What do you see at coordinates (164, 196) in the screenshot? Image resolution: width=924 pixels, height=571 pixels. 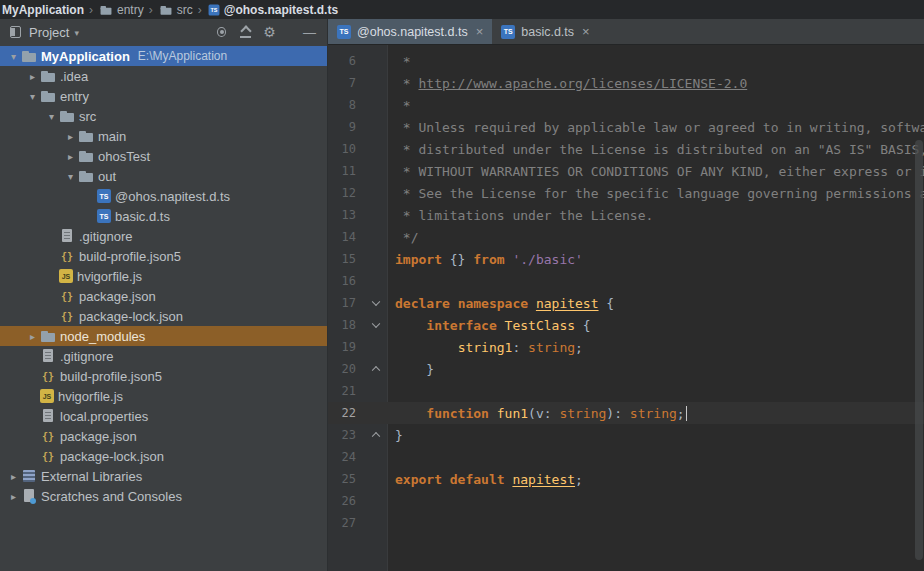 I see `tree-item-ohos-napitest-d-ts: TS@ohos.napitest.d.ts` at bounding box center [164, 196].